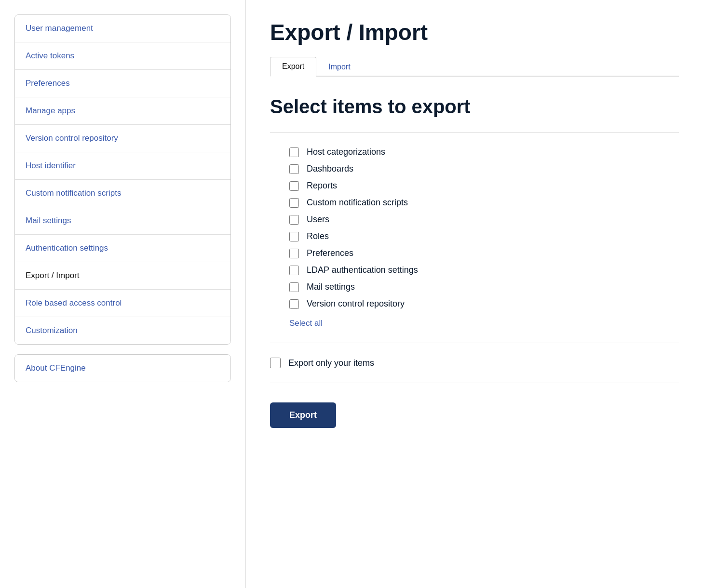 The height and width of the screenshot is (588, 703). What do you see at coordinates (484, 236) in the screenshot?
I see `checkbox-item-roles: Roles` at bounding box center [484, 236].